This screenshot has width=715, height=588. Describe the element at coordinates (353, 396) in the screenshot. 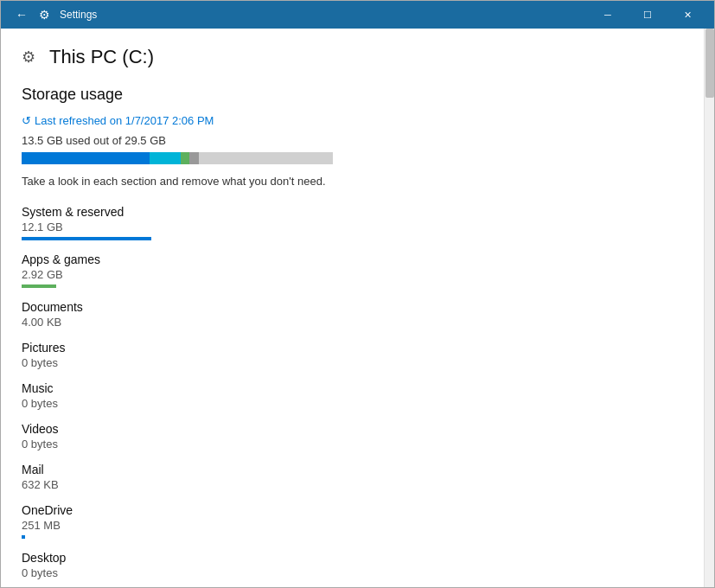

I see `list-item: Music 0 bytes` at that location.